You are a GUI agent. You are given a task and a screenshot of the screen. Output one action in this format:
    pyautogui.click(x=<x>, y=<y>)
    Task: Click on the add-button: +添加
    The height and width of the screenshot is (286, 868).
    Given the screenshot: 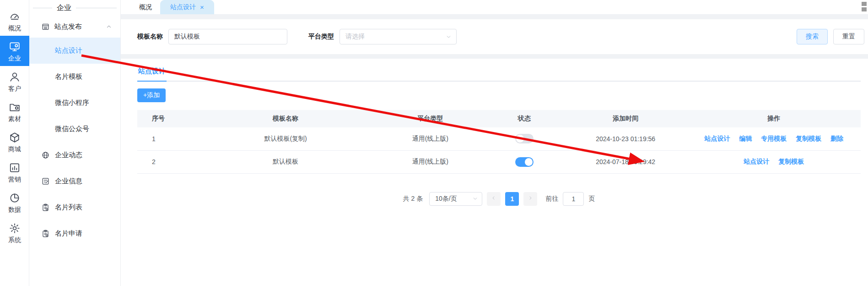 What is the action you would take?
    pyautogui.click(x=151, y=95)
    